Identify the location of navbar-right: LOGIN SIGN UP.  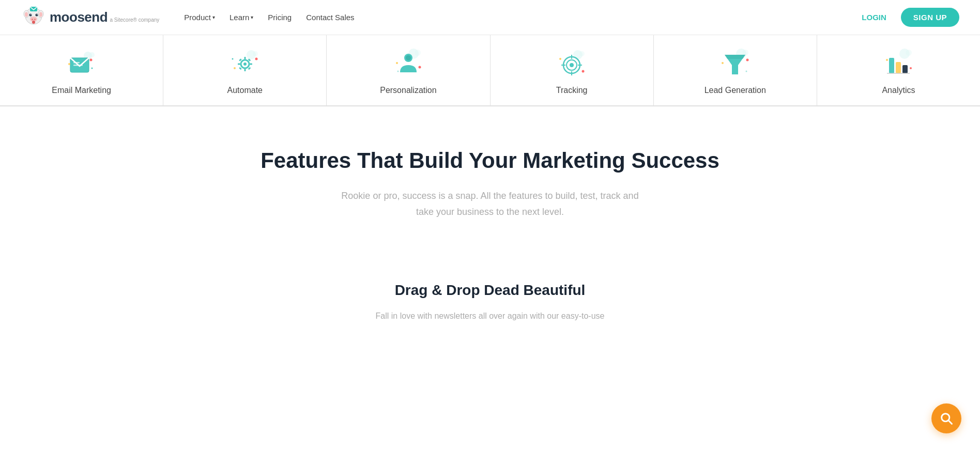
(908, 18).